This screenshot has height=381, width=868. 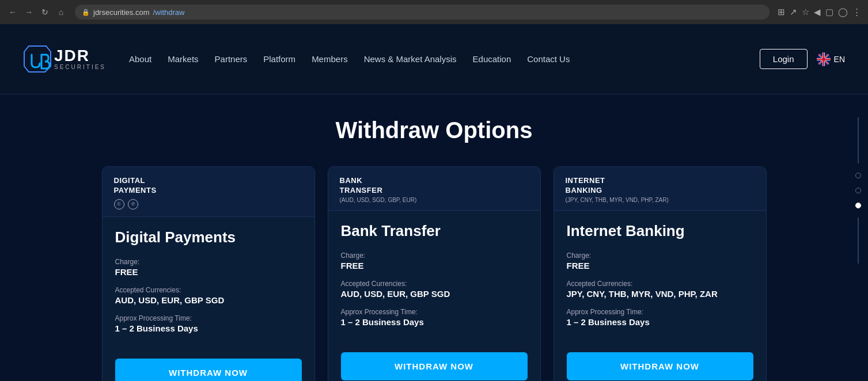 What do you see at coordinates (660, 274) in the screenshot?
I see `card-internet-banking: INTERNETBANKING (JPY, CNY, THB, MYR, VND…` at bounding box center [660, 274].